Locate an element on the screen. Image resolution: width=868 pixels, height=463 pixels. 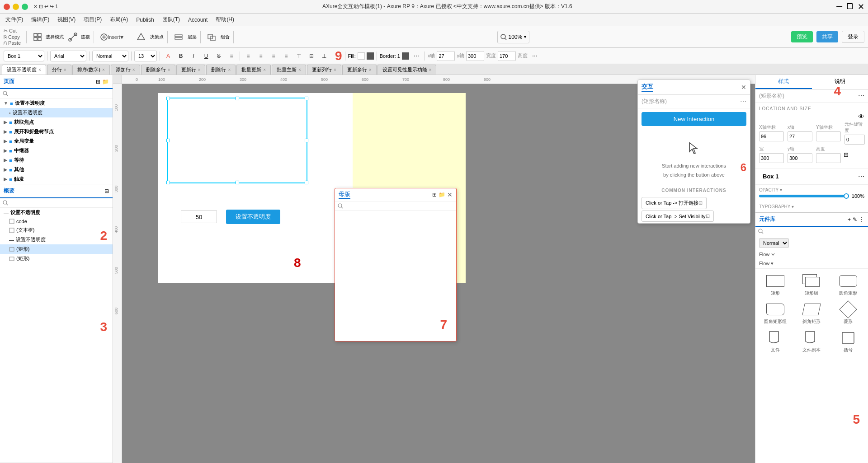
zoom-value: 100% is located at coordinates (515, 37).